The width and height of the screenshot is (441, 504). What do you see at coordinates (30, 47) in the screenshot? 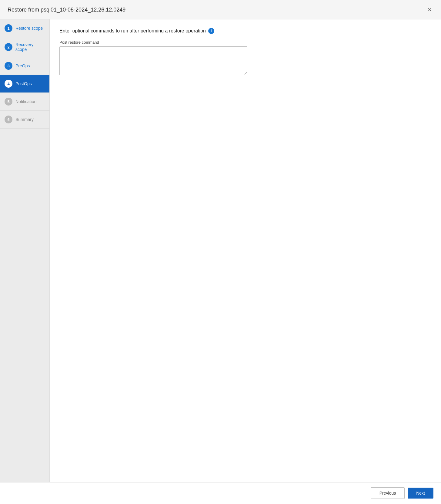
I see `sidebar-item-label-2: Recovery scope` at bounding box center [30, 47].